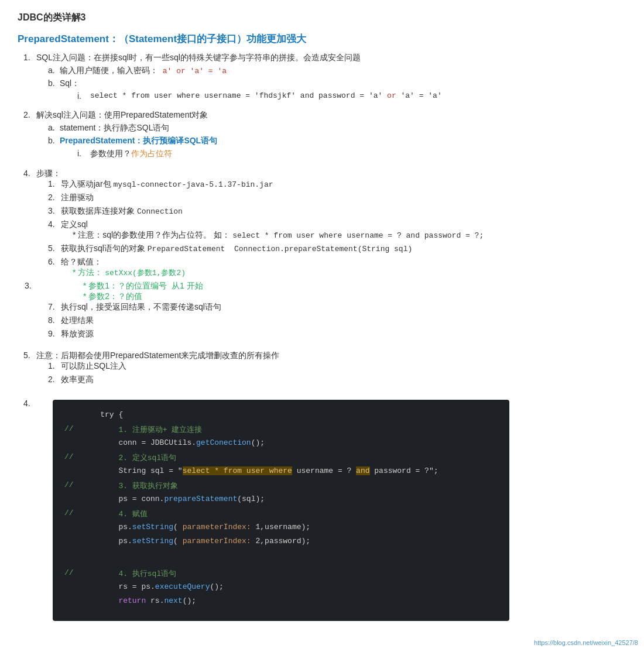  Describe the element at coordinates (337, 267) in the screenshot. I see `step-6: 6. 给？赋值： * 方法： setXxx(参数1,参数2)` at that location.